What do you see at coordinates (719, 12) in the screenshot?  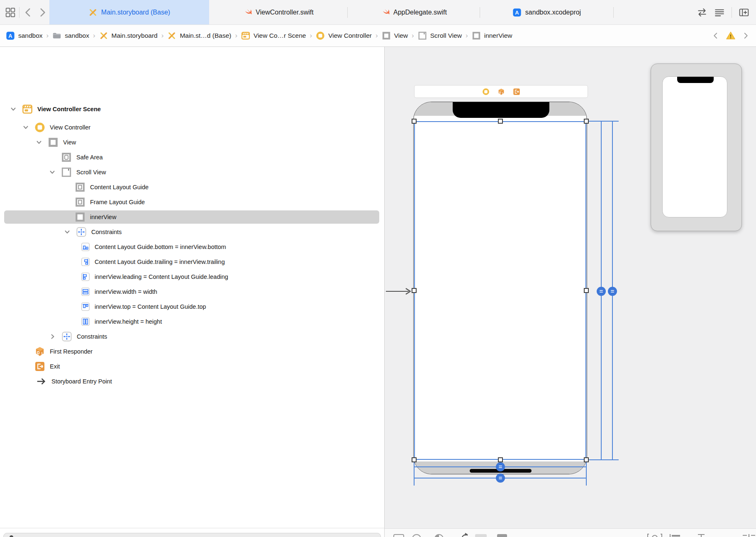 I see `editor-options-icon` at bounding box center [719, 12].